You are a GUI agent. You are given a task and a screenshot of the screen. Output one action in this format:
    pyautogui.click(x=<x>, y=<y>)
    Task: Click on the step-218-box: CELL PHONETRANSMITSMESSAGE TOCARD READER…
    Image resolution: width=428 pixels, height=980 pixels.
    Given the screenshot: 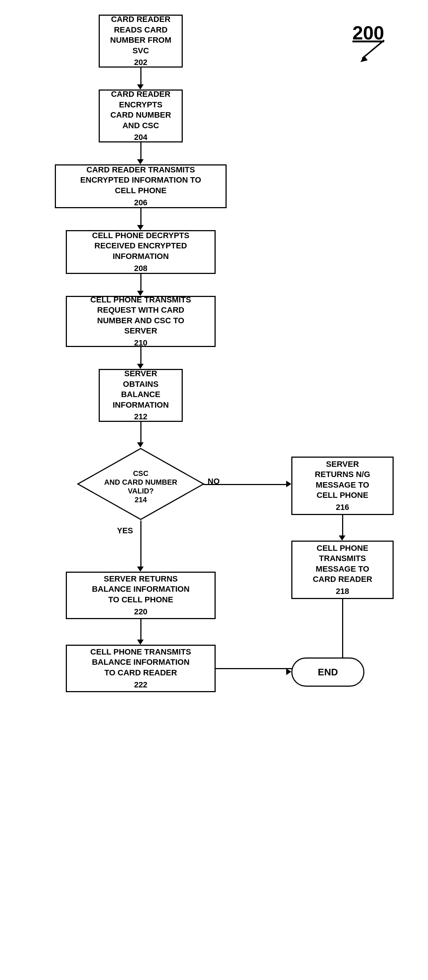 What is the action you would take?
    pyautogui.click(x=343, y=570)
    